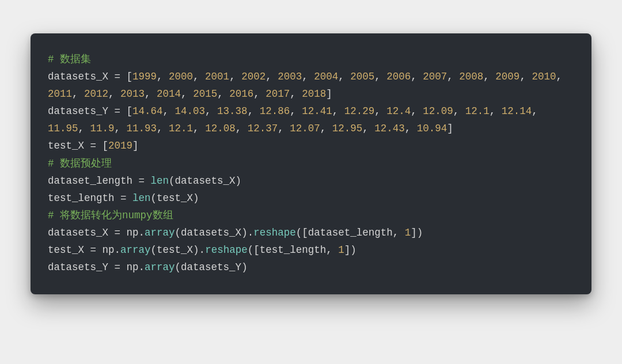 The height and width of the screenshot is (364, 622). What do you see at coordinates (311, 164) in the screenshot?
I see `code-line: # 数据预处理` at bounding box center [311, 164].